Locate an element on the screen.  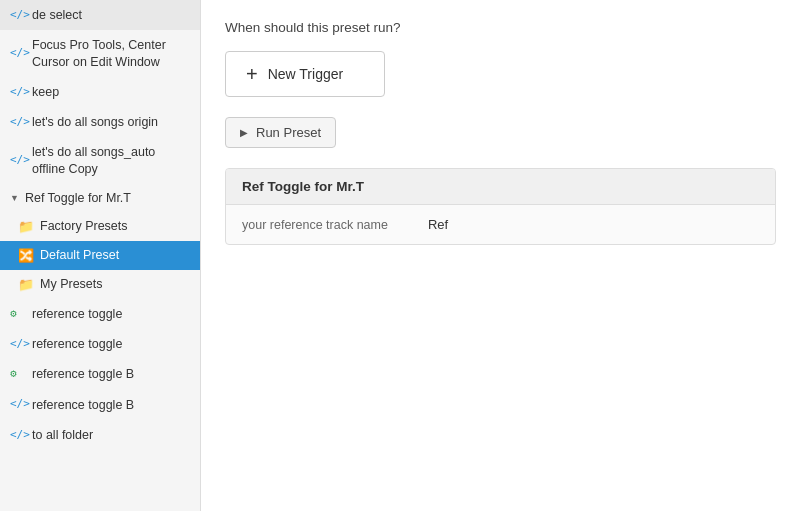
new-trigger-button: + New Trigger is located at coordinates (305, 74).